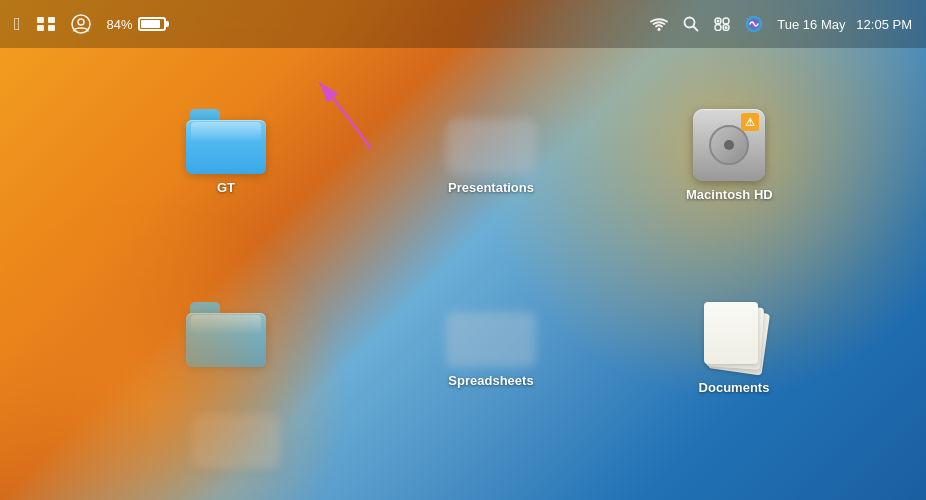  What do you see at coordinates (884, 24) in the screenshot?
I see `time-display: 12:05 PM` at bounding box center [884, 24].